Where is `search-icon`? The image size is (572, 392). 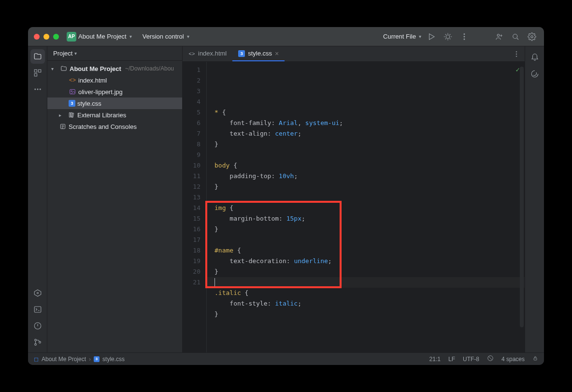 search-icon is located at coordinates (515, 37).